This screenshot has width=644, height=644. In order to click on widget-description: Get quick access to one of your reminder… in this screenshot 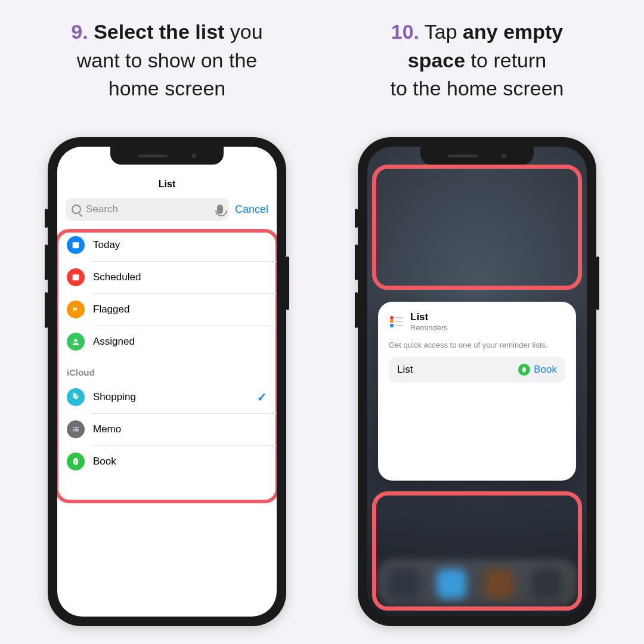, I will do `click(477, 345)`.